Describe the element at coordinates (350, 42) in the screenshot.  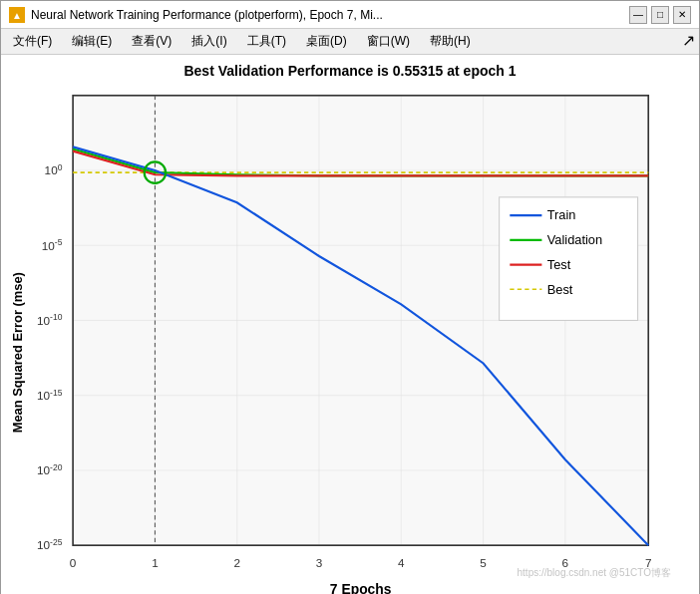
I see `menu-bar: 文件(F) 编辑(E) 查看(V) 插入(I) 工具(T) 桌面(D) 窗口(W…` at that location.